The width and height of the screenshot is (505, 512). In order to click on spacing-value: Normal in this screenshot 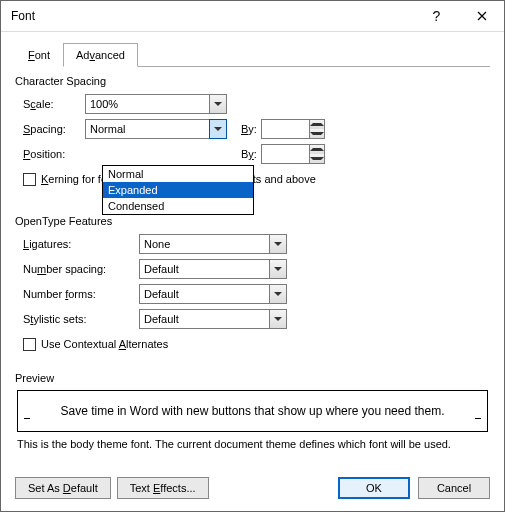, I will do `click(147, 129)`.